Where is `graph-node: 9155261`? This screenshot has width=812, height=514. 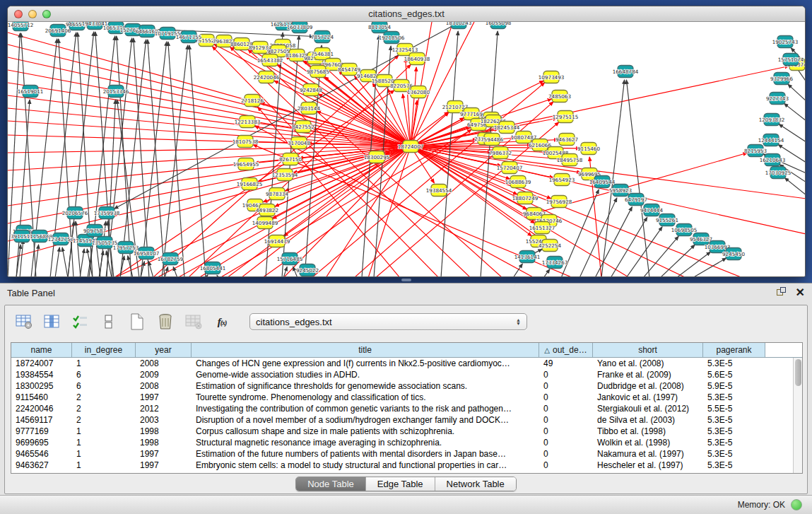
graph-node: 9155261 is located at coordinates (667, 221).